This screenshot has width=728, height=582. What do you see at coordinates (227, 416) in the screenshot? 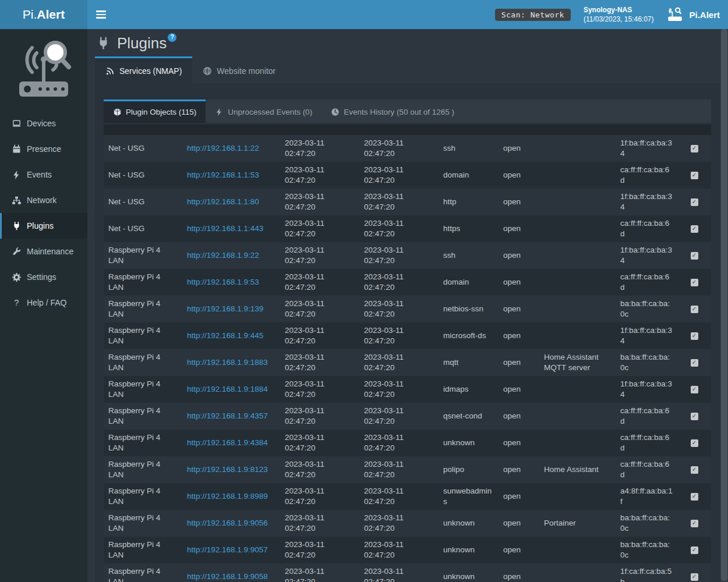
I see `ip-port-link: http://192.168.1.9:4357` at bounding box center [227, 416].